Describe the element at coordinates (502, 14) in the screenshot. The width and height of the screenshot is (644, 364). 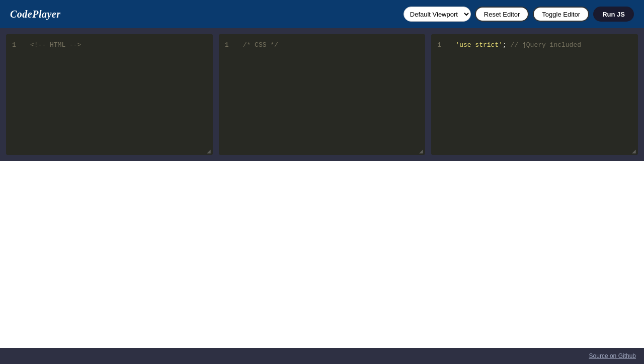
I see `reset-editor-button: Reset Editor` at that location.